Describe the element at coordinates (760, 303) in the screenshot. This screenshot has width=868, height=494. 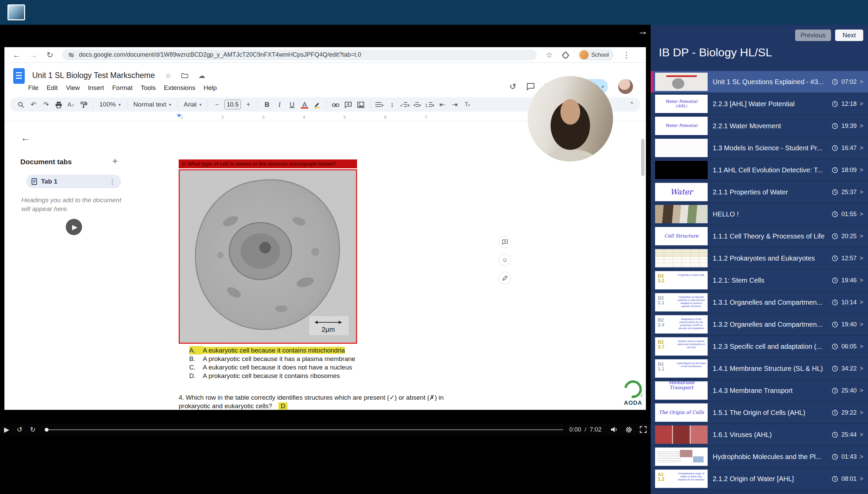
I see `playlist-item: B22.1 Organelles as discrete subunits of…` at that location.